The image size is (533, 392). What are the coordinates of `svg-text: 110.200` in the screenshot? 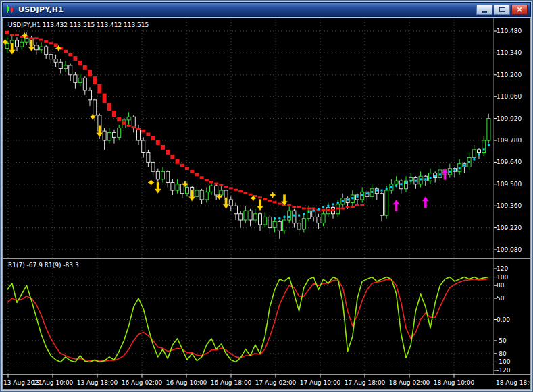 It's located at (509, 75).